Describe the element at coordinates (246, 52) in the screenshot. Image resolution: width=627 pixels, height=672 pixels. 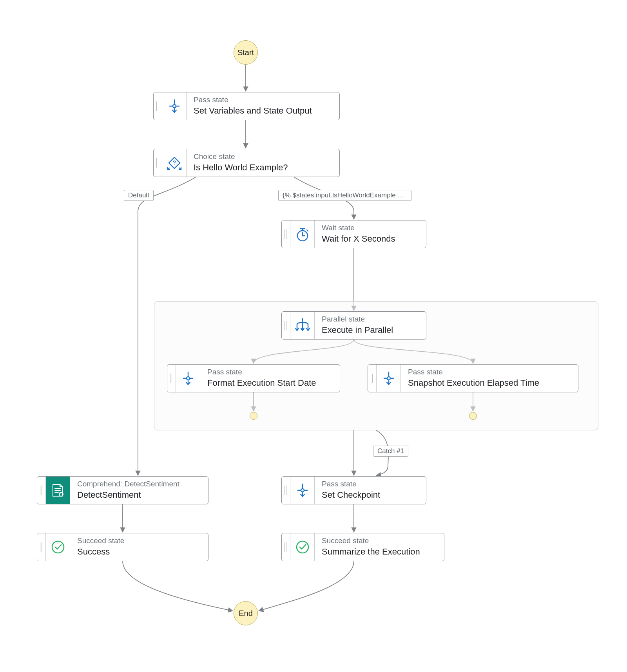
I see `start-terminal: Start` at that location.